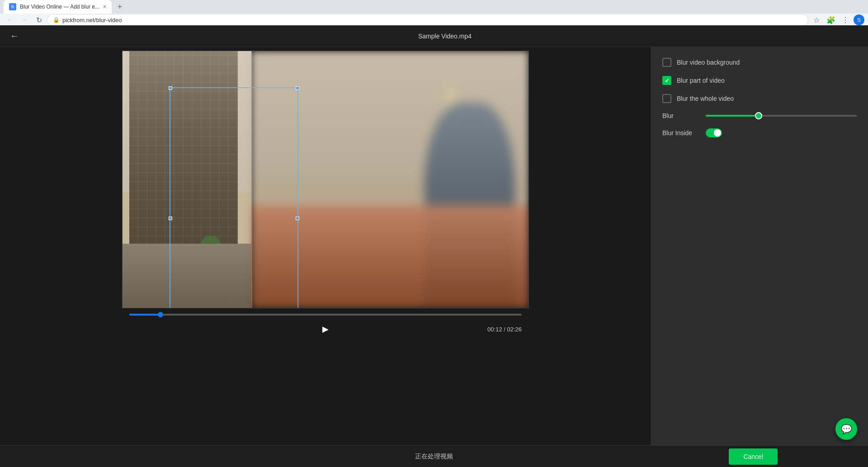 This screenshot has height=467, width=868. What do you see at coordinates (845, 20) in the screenshot?
I see `more-button: ⋮` at bounding box center [845, 20].